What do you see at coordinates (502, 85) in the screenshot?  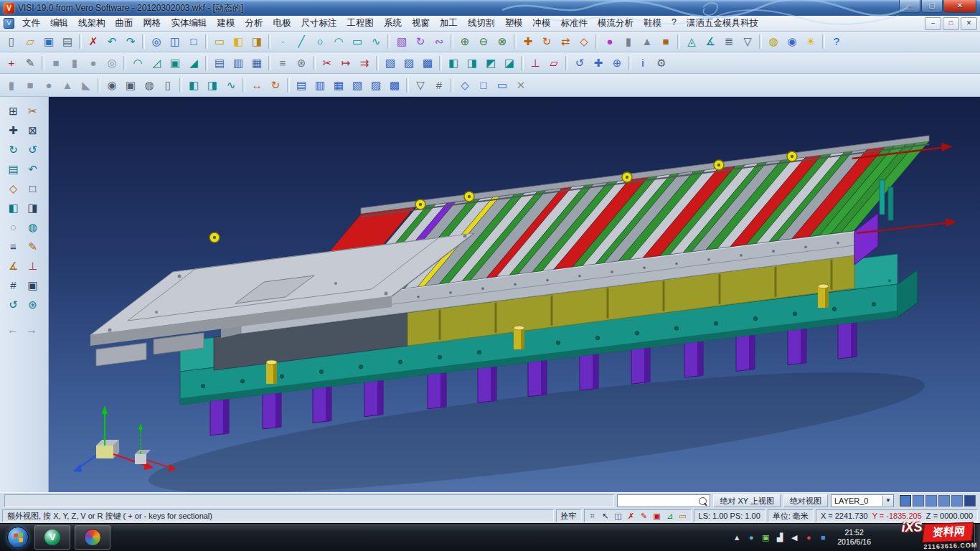 I see `view-front-icon: ▭` at bounding box center [502, 85].